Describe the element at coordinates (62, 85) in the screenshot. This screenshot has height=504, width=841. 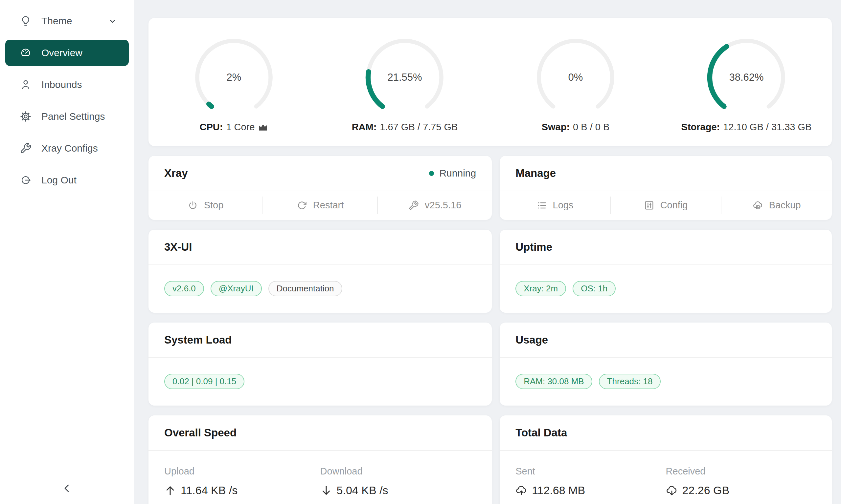
I see `sidebar-item-label: Inbounds` at that location.